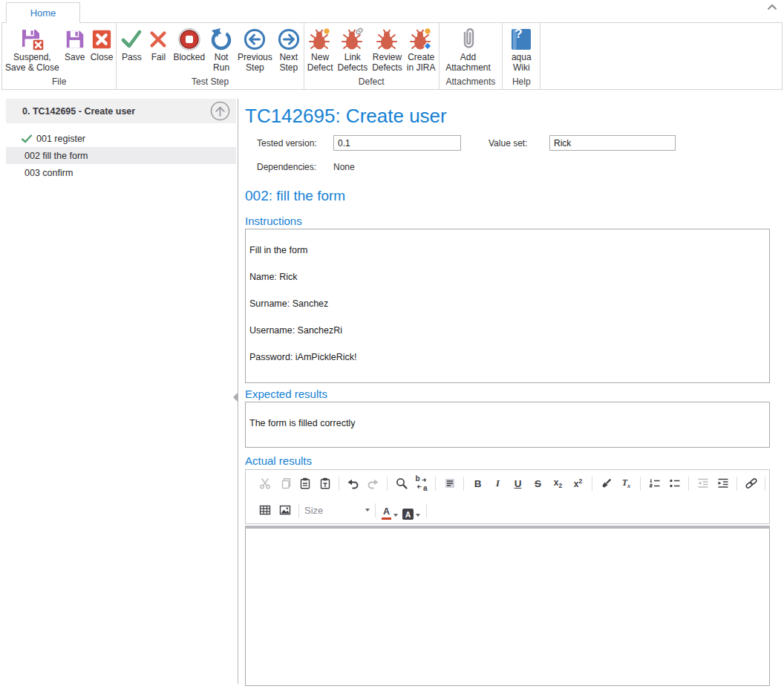 The height and width of the screenshot is (689, 784). I want to click on tested-version-input, so click(397, 143).